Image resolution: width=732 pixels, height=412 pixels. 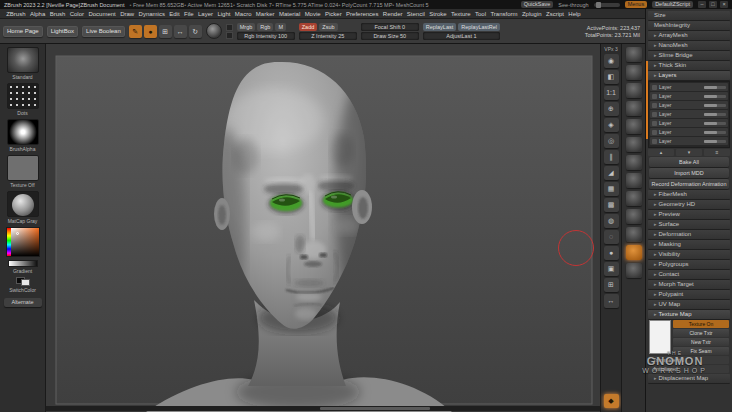 What do you see at coordinates (689, 254) in the screenshot?
I see `tool-panel-section: Visibility` at bounding box center [689, 254].